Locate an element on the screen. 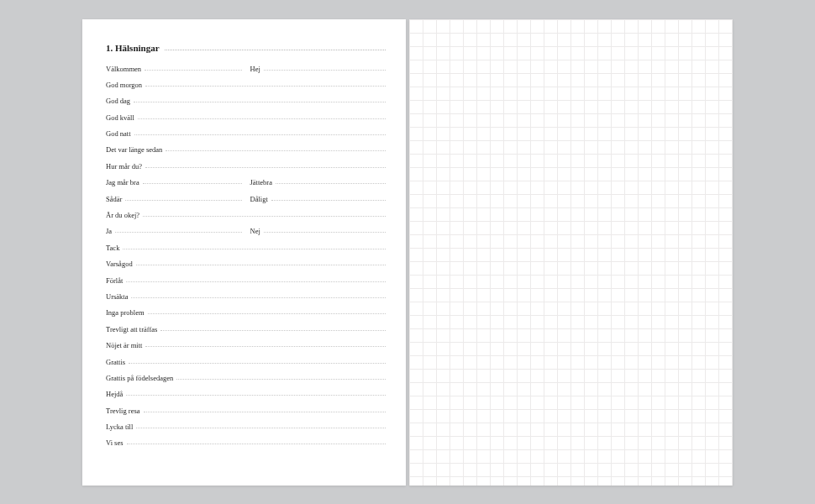 This screenshot has height=504, width=815. vocab-row: God kväll is located at coordinates (245, 121).